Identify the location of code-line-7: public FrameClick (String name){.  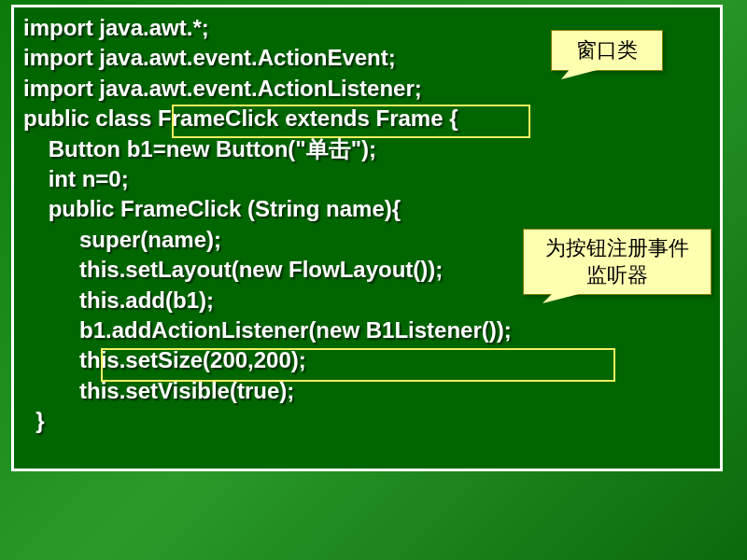
(367, 209).